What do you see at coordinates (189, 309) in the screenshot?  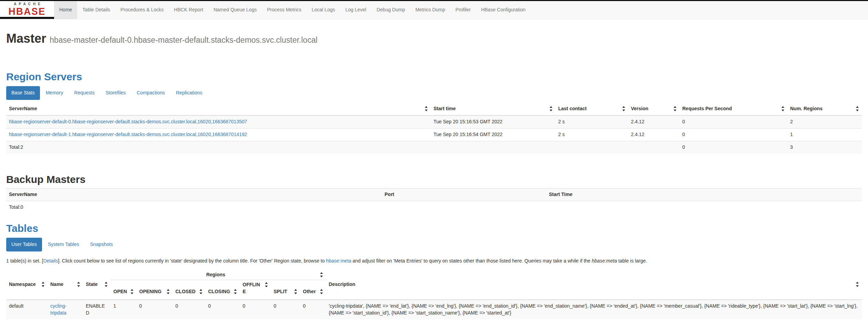 I see `closed-count-cell: 0` at bounding box center [189, 309].